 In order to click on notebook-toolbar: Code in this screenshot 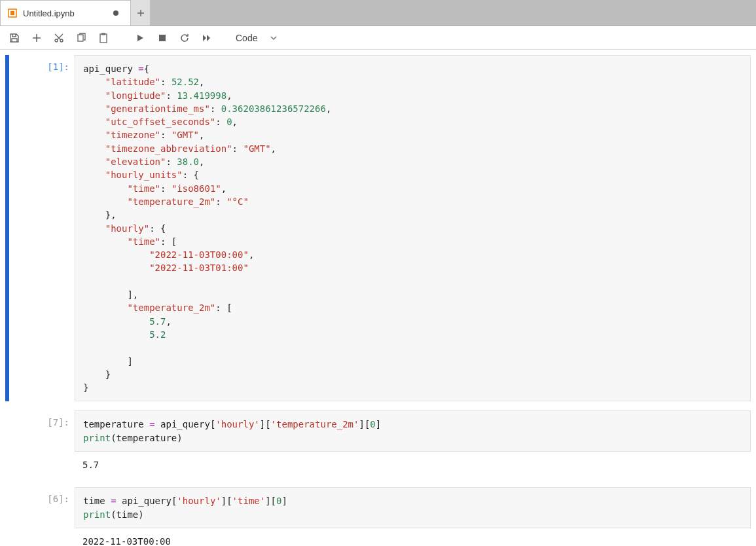, I will do `click(378, 38)`.